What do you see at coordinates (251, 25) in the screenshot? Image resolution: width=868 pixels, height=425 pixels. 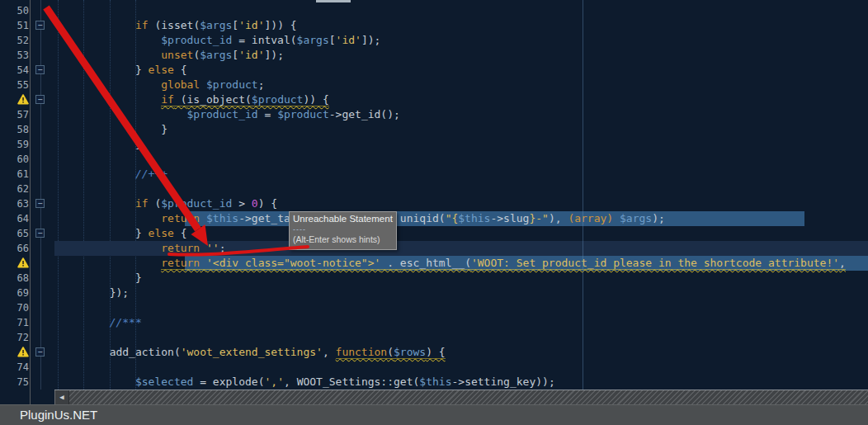 I see `token: 'id'` at bounding box center [251, 25].